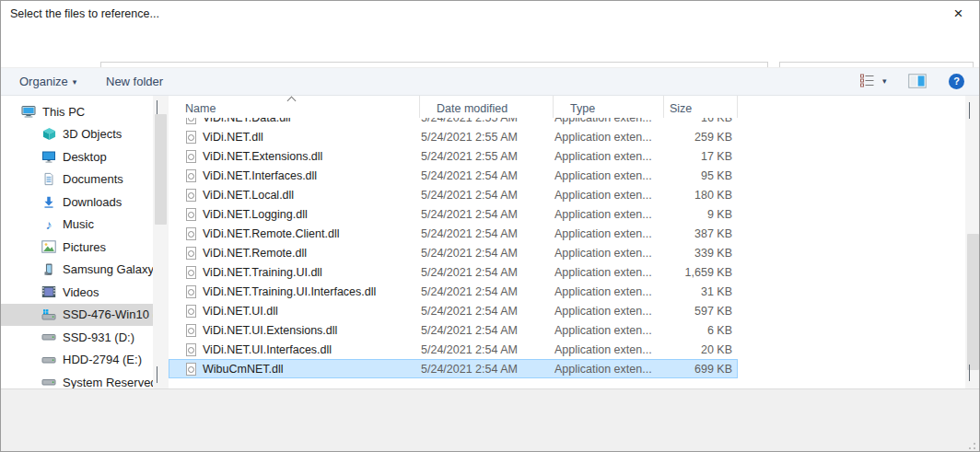  What do you see at coordinates (160, 242) in the screenshot?
I see `sidebar-scrollbar` at bounding box center [160, 242].